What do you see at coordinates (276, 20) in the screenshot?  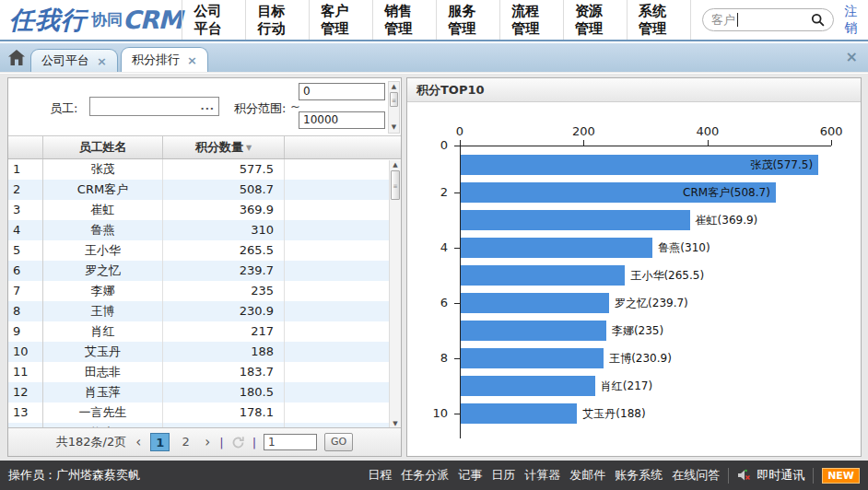 I see `menu-item-目标行动: 目标行动` at bounding box center [276, 20].